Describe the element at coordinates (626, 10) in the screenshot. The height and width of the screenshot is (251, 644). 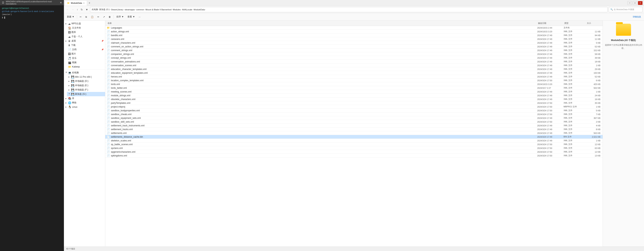
I see `search-box: 🔍 在 ModuleData 中搜索` at that location.